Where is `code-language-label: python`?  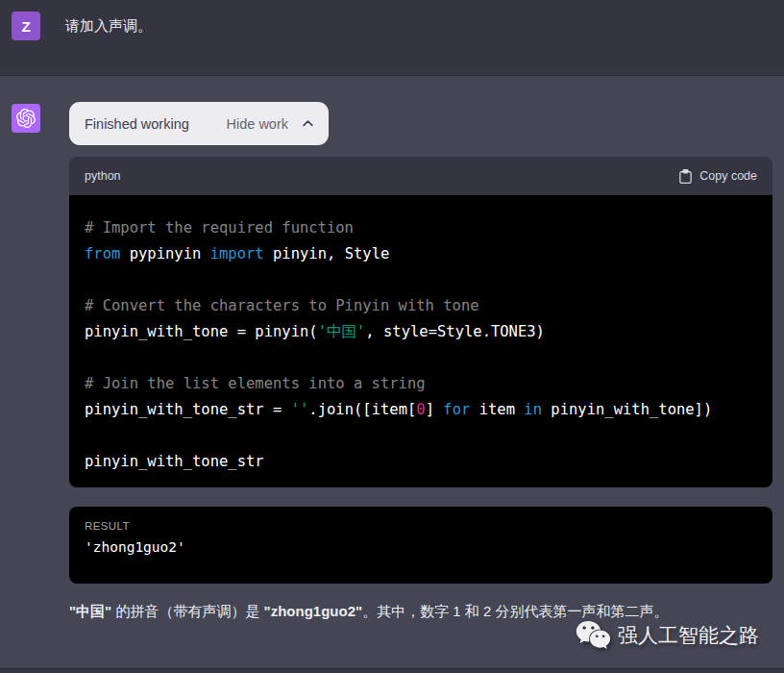 code-language-label: python is located at coordinates (381, 176).